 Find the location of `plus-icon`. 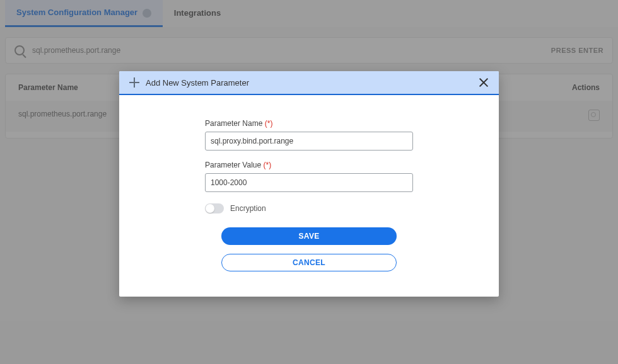

plus-icon is located at coordinates (134, 82).